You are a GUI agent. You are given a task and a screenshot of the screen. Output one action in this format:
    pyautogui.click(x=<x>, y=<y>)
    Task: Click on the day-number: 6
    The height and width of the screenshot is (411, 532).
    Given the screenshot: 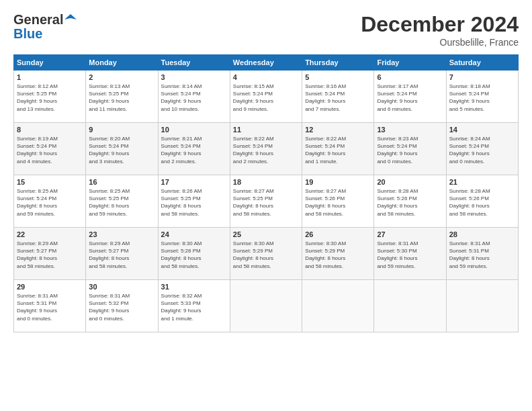 What is the action you would take?
    pyautogui.click(x=410, y=77)
    